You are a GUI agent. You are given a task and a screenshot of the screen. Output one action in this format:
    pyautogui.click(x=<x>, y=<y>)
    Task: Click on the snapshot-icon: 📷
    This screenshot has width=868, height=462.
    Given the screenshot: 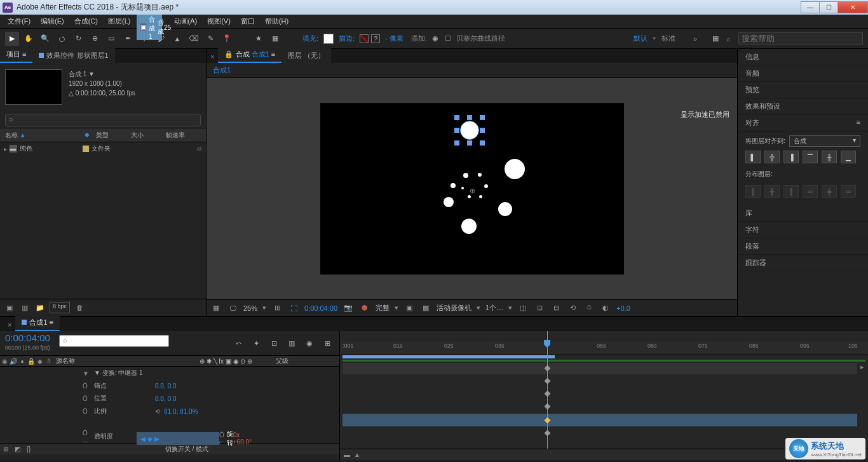 What is the action you would take?
    pyautogui.click(x=348, y=308)
    